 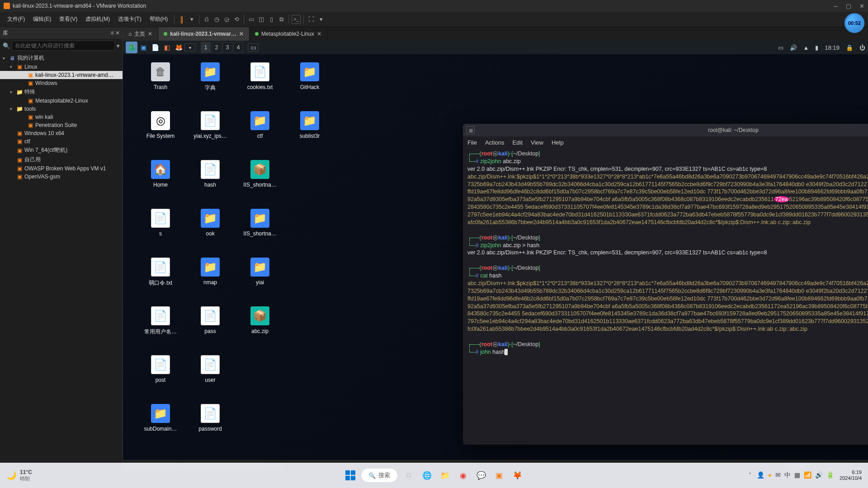 I want to click on start-button, so click(x=350, y=475).